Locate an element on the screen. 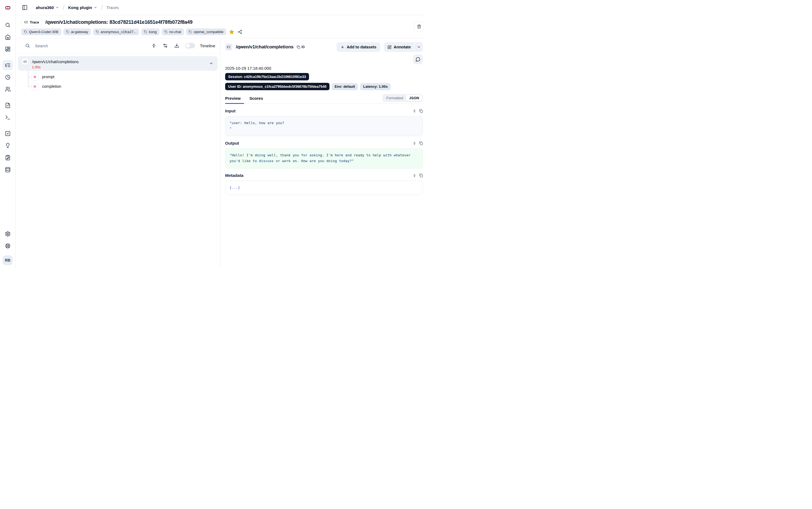  search-icon is located at coordinates (28, 46).